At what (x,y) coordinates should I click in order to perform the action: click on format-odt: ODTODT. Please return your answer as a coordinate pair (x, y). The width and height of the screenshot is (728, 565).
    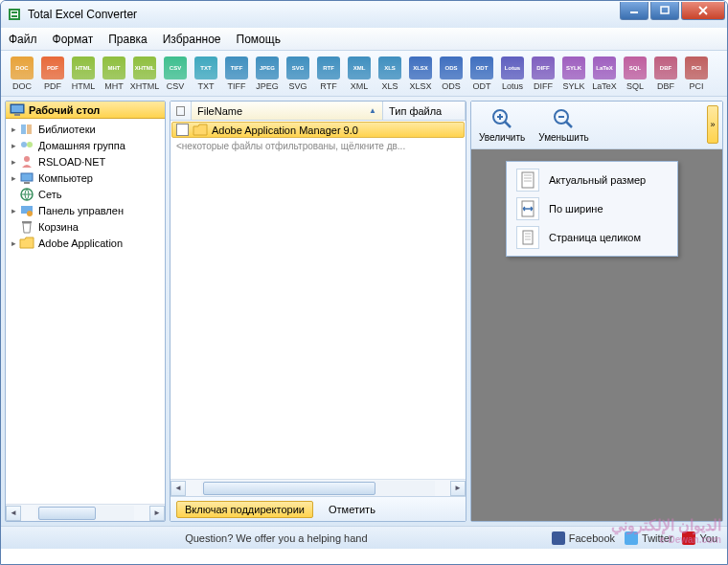
    Looking at the image, I should click on (482, 74).